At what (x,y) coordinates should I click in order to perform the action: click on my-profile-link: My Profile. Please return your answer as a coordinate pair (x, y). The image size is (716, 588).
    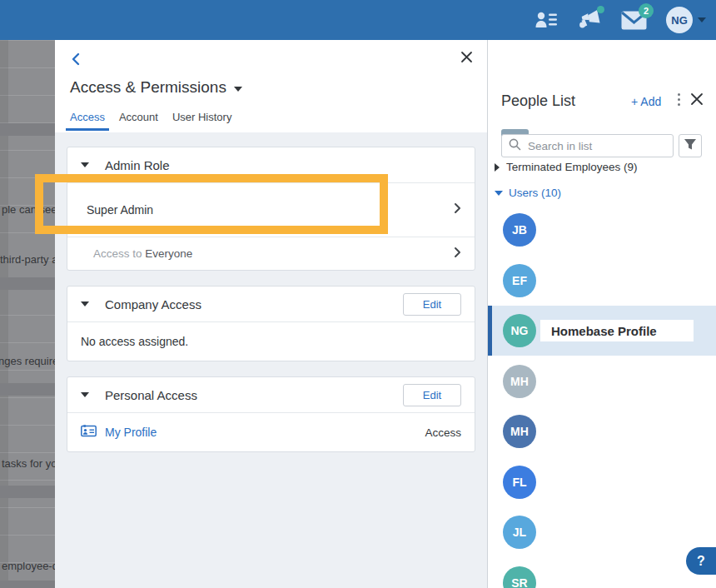
    Looking at the image, I should click on (131, 432).